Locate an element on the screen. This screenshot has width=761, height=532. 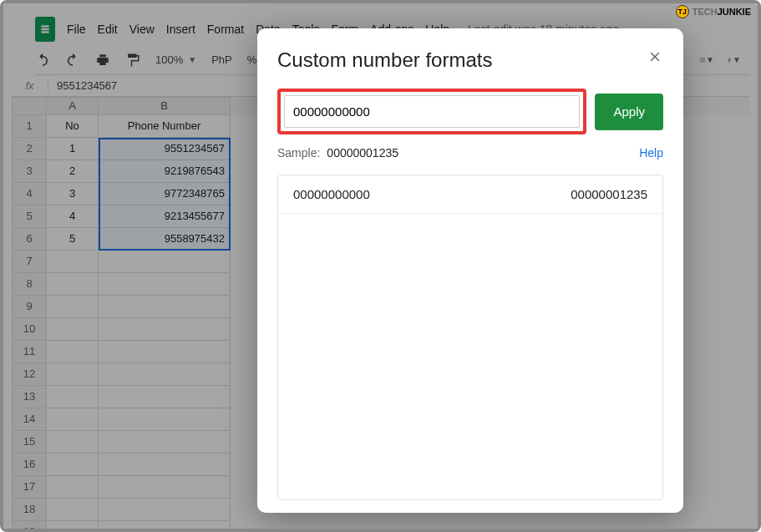
formula-value: 9551234567 is located at coordinates (83, 85).